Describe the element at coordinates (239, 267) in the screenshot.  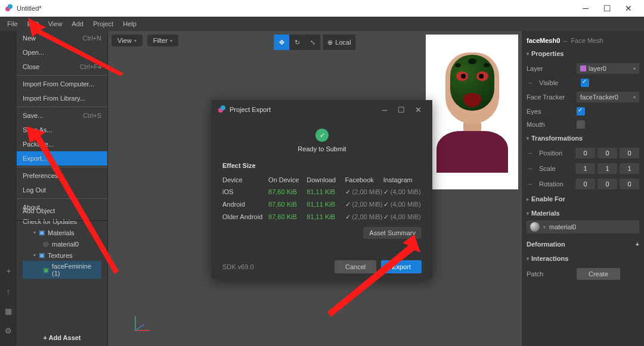
I see `sdk-version: SDK v69.0` at that location.